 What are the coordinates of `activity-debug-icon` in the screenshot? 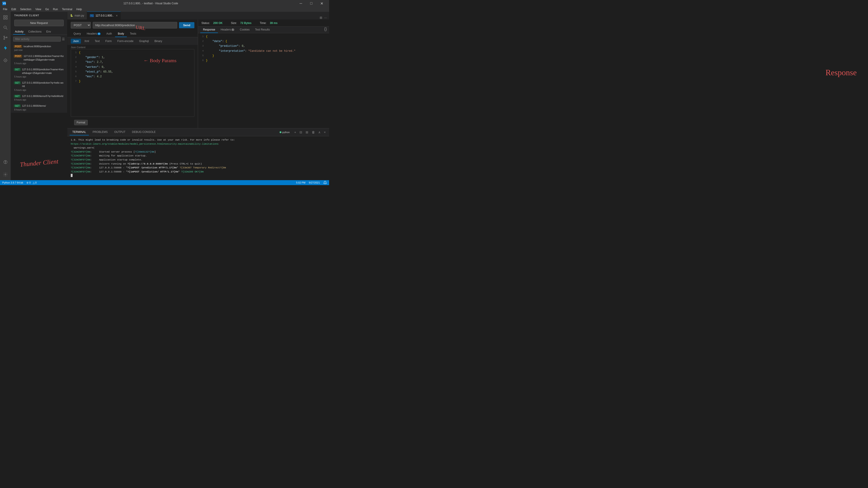 It's located at (5, 60).